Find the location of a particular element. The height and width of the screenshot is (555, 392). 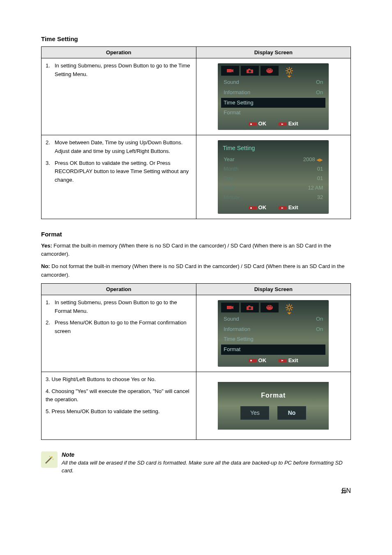

format-op-1: 1. In setting Submenu, press Down Button… is located at coordinates (119, 333).